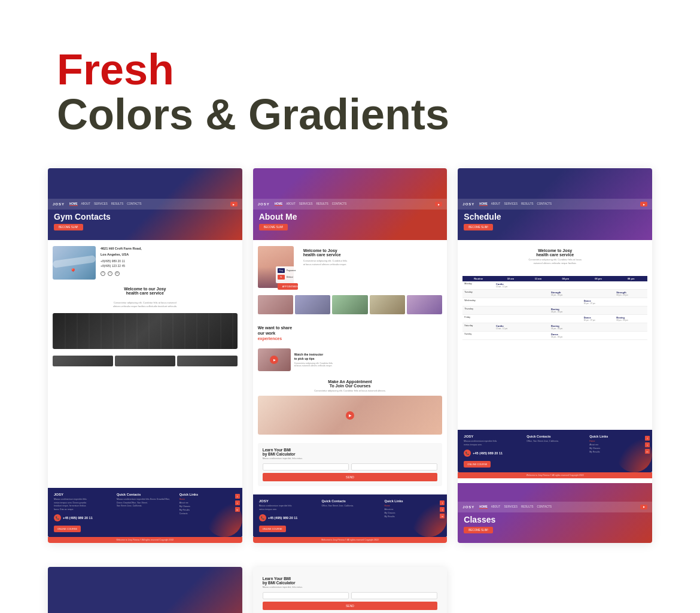  I want to click on schedule-welcome: Welcome to Josyhealth care service Conse…, so click(555, 256).